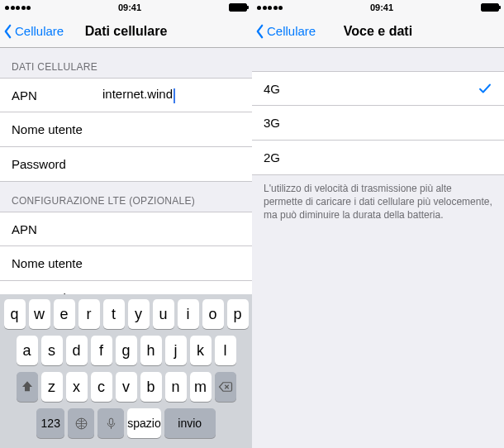 The image size is (504, 448). I want to click on key-b: b, so click(151, 387).